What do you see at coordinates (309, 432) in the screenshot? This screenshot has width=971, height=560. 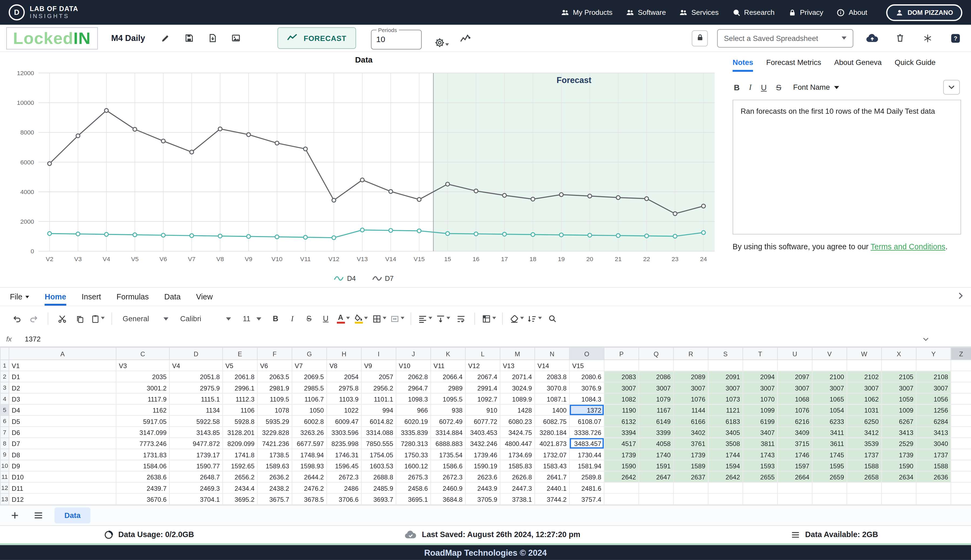 I see `cell-G7: 3263.26` at bounding box center [309, 432].